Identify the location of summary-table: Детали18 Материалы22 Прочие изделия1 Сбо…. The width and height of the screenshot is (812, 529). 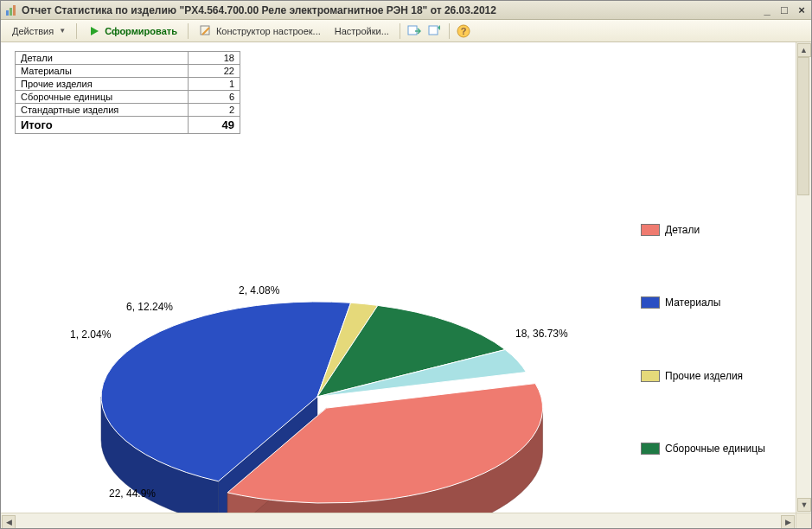
(128, 92).